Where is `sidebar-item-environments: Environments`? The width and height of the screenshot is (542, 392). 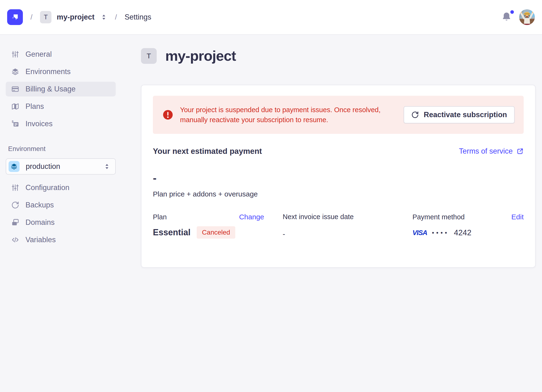 sidebar-item-environments: Environments is located at coordinates (61, 72).